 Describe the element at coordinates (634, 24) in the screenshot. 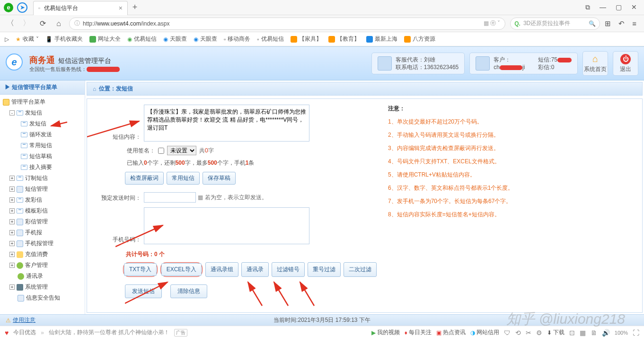

I see `menu-icon: ≡` at that location.